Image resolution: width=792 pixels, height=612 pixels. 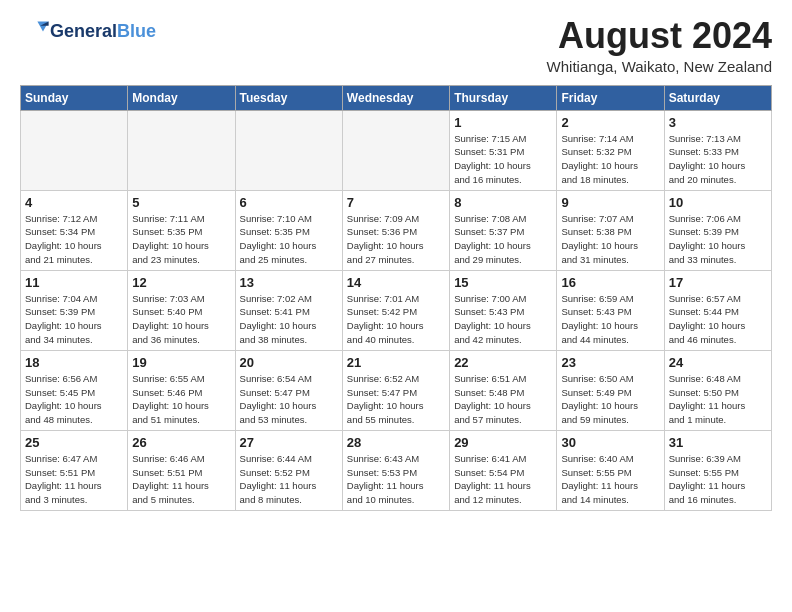 What do you see at coordinates (396, 202) in the screenshot?
I see `day-number: 7` at bounding box center [396, 202].